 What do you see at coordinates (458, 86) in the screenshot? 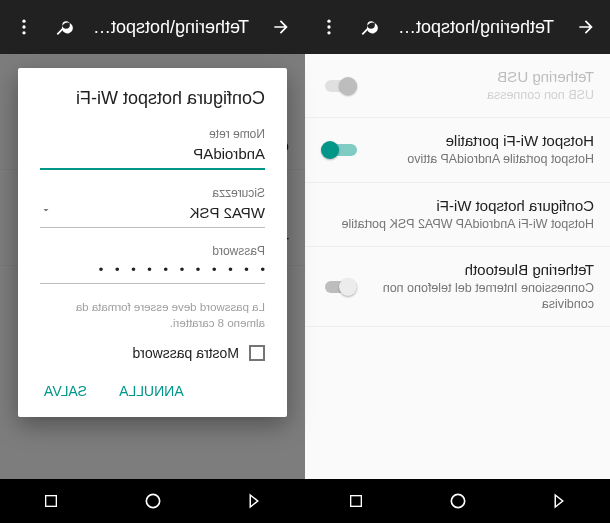
I see `setting-usb-tethering: Tethering USB USB non connessa` at bounding box center [458, 86].